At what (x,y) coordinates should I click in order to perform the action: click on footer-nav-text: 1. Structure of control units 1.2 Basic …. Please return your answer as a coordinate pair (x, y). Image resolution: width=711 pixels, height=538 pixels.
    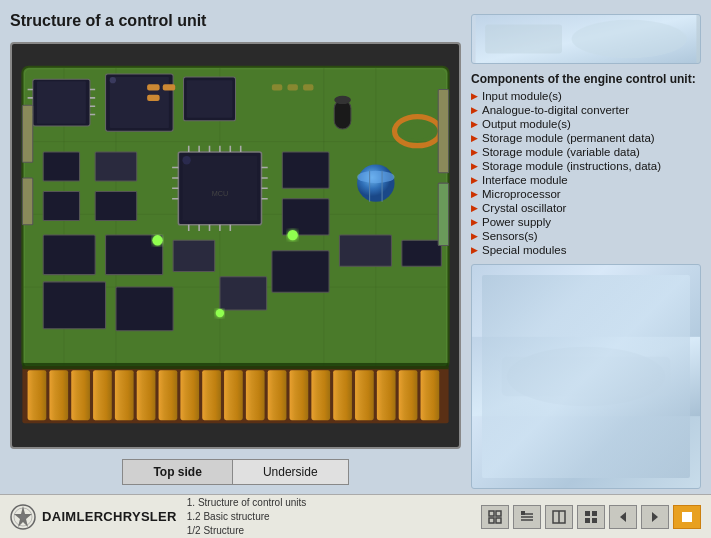
    Looking at the image, I should click on (329, 517).